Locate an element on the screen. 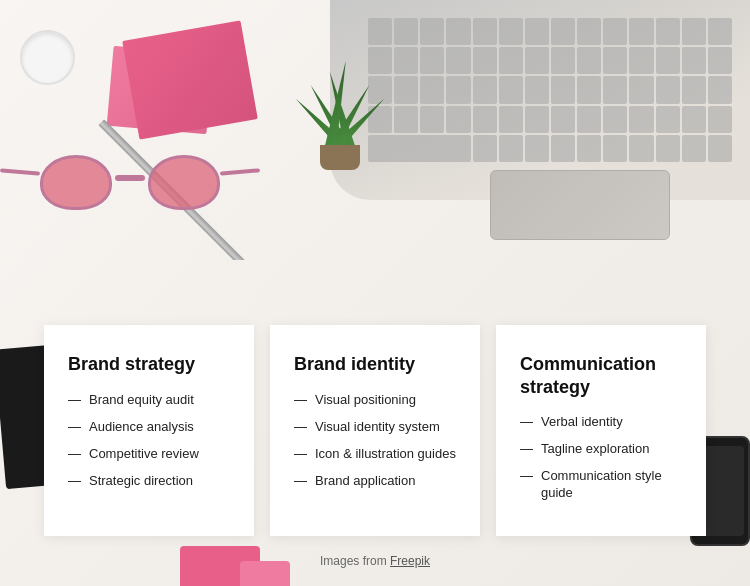  list-item: — Competitive review is located at coordinates (149, 454).